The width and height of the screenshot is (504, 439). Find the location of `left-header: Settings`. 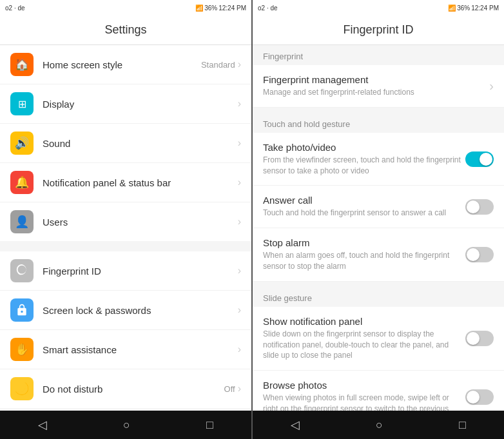

left-header: Settings is located at coordinates (126, 30).